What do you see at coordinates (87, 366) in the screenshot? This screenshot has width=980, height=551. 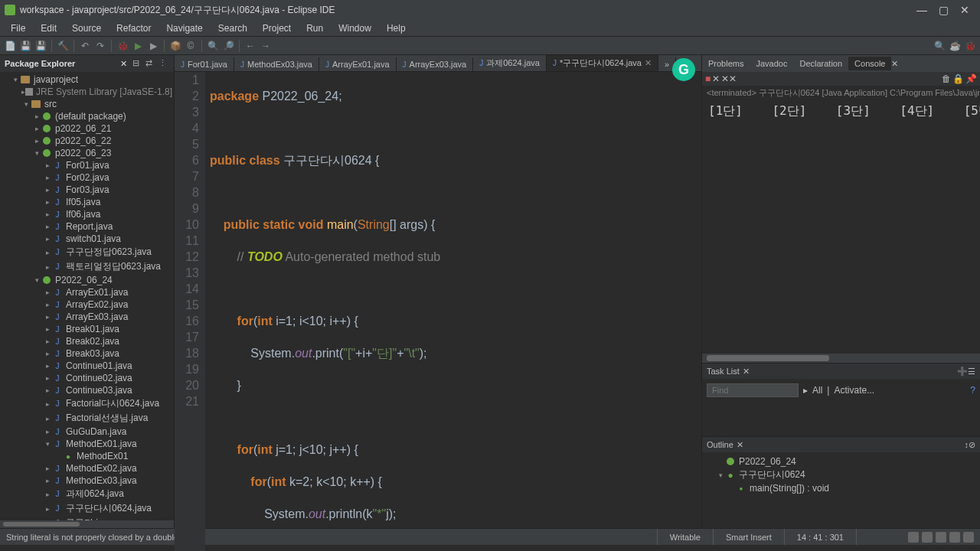 I see `tree-item: ▸JContinue01.java` at bounding box center [87, 366].